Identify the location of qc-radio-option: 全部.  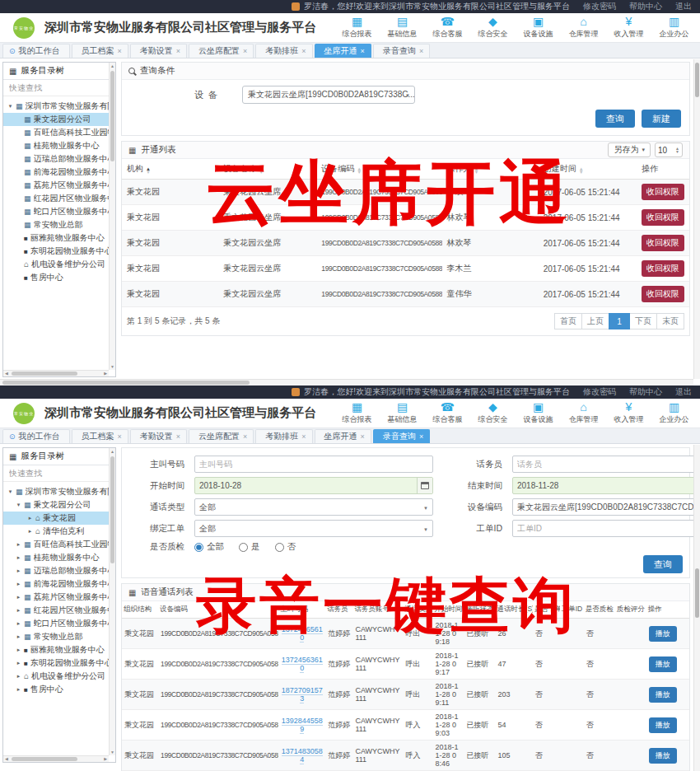
(209, 547).